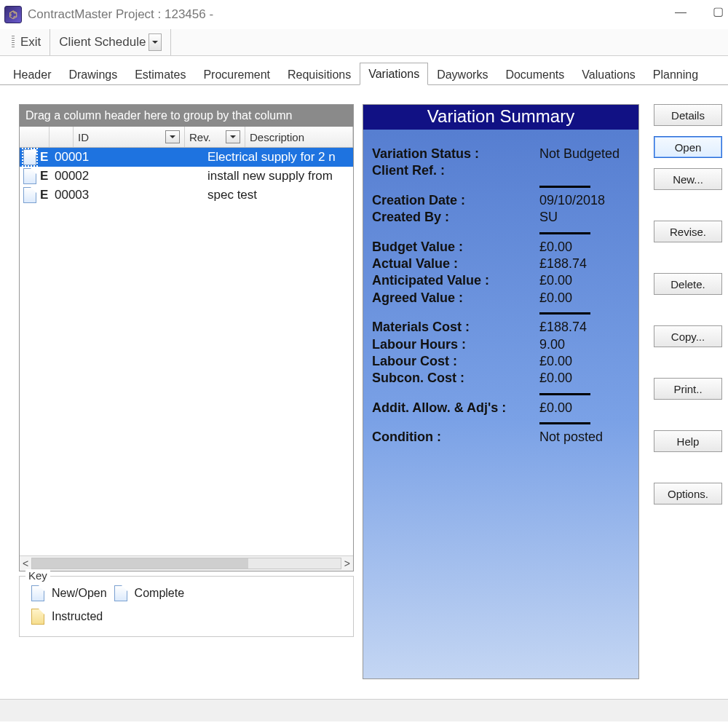  Describe the element at coordinates (718, 12) in the screenshot. I see `maximize-icon: ▢` at that location.